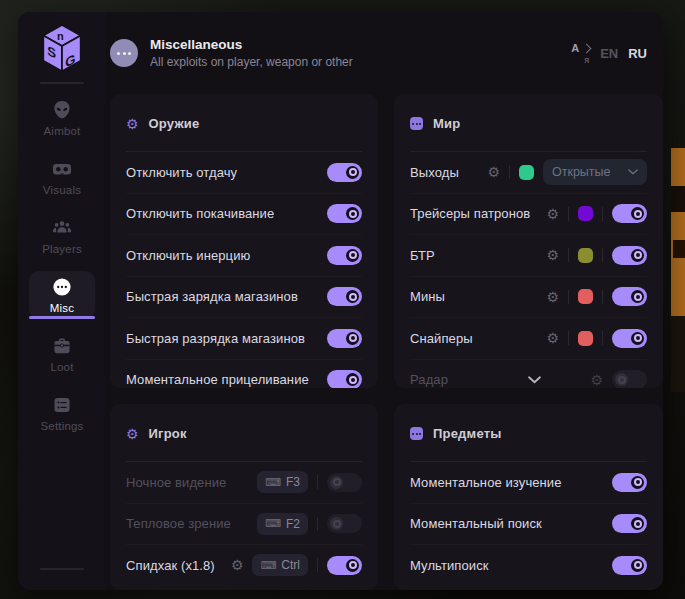 This screenshot has height=599, width=685. Describe the element at coordinates (176, 482) in the screenshot. I see `feature-label: Ночное видение` at that location.